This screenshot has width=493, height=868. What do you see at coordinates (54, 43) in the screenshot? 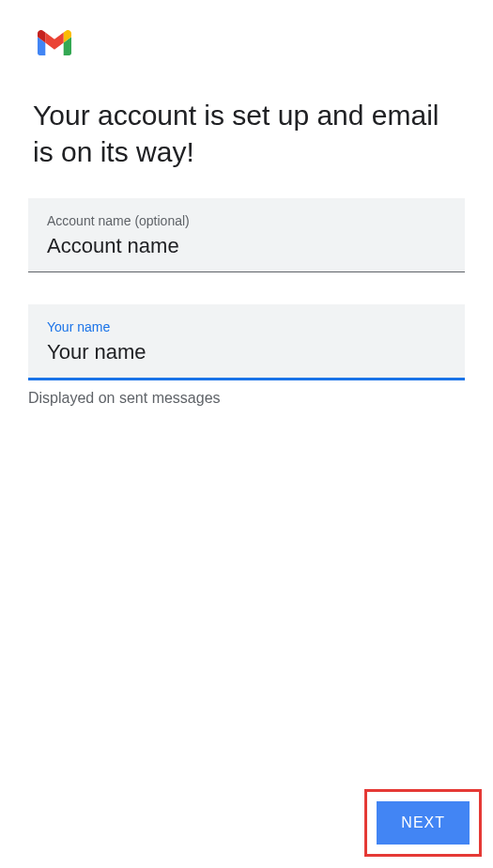
I see `gmail-icon` at bounding box center [54, 43].